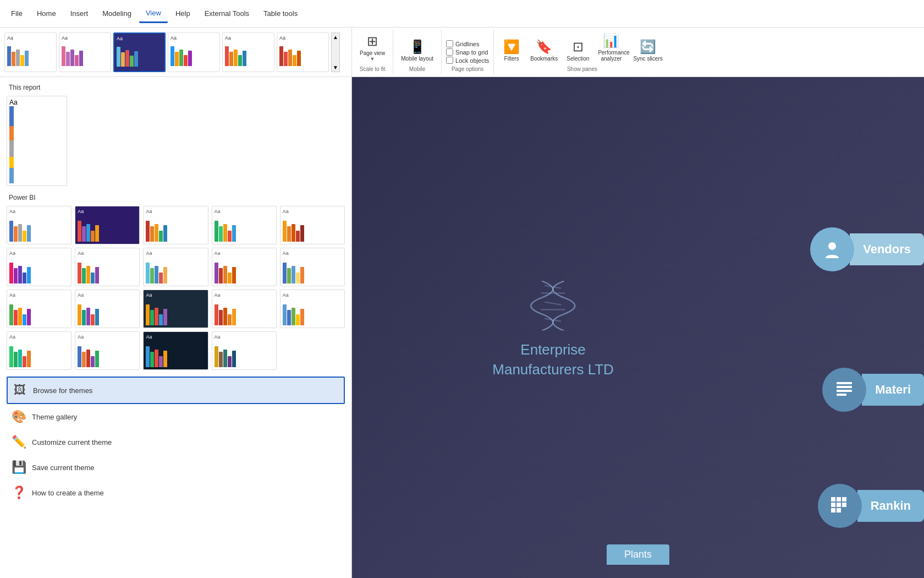 The height and width of the screenshot is (578, 924). What do you see at coordinates (175, 309) in the screenshot?
I see `theme-card-13: Aa` at bounding box center [175, 309].